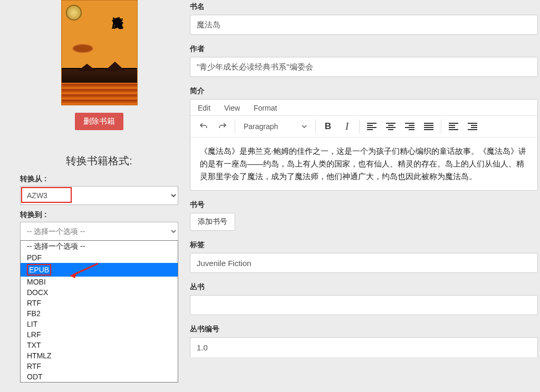  What do you see at coordinates (364, 347) in the screenshot?
I see `series-no-input` at bounding box center [364, 347].